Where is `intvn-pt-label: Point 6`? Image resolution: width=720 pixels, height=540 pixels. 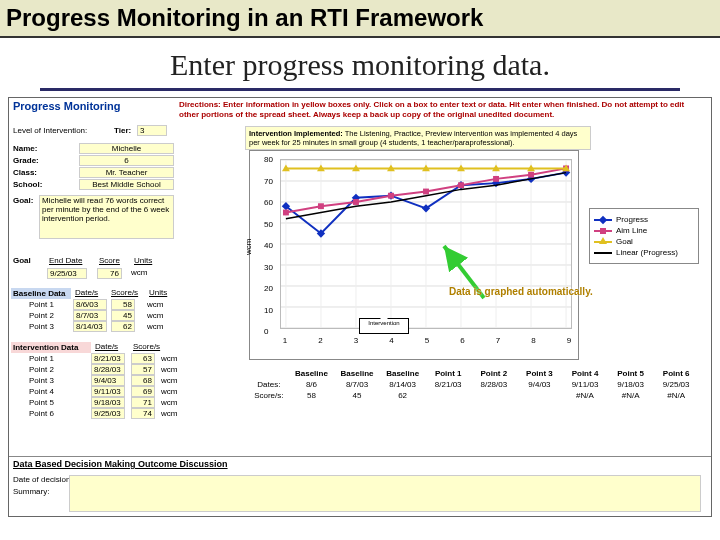
intvn-pt-label: Point 6 is located at coordinates (42, 414).